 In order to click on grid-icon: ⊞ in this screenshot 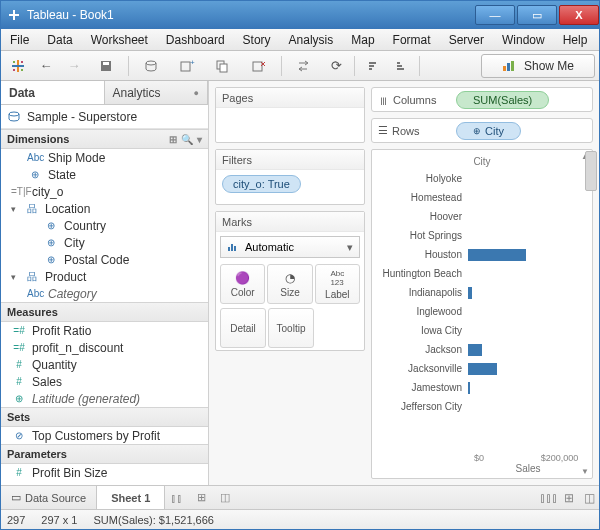, I will do `click(569, 498)`.